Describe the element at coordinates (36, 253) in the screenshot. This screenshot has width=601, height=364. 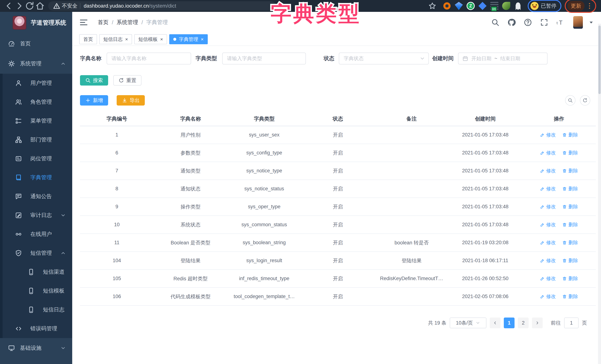
I see `sidebar-item-sms-mgmt: 短信管理` at that location.